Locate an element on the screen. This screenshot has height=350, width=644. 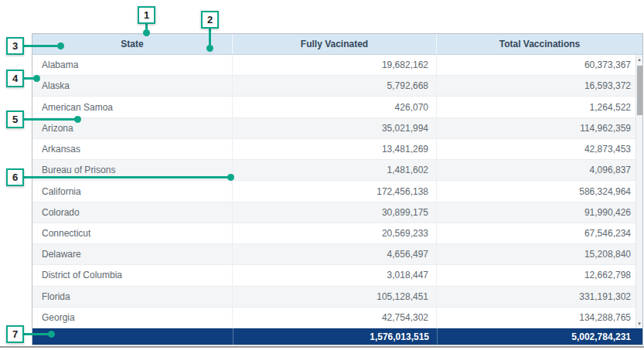
cell-fully-vaccinated: 5,792,668 is located at coordinates (335, 86).